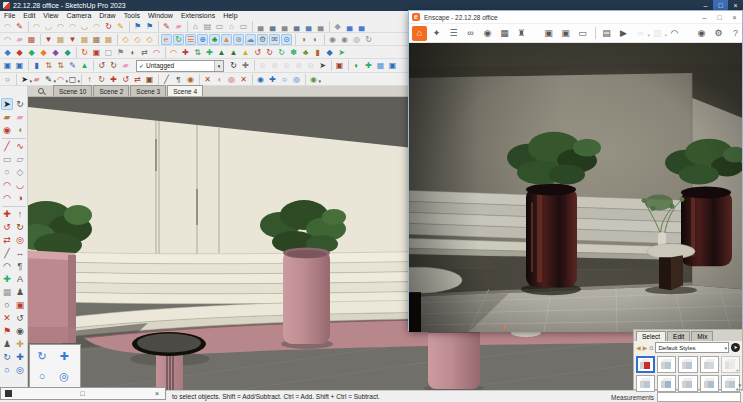  I want to click on text-icon: ¶, so click(178, 80).